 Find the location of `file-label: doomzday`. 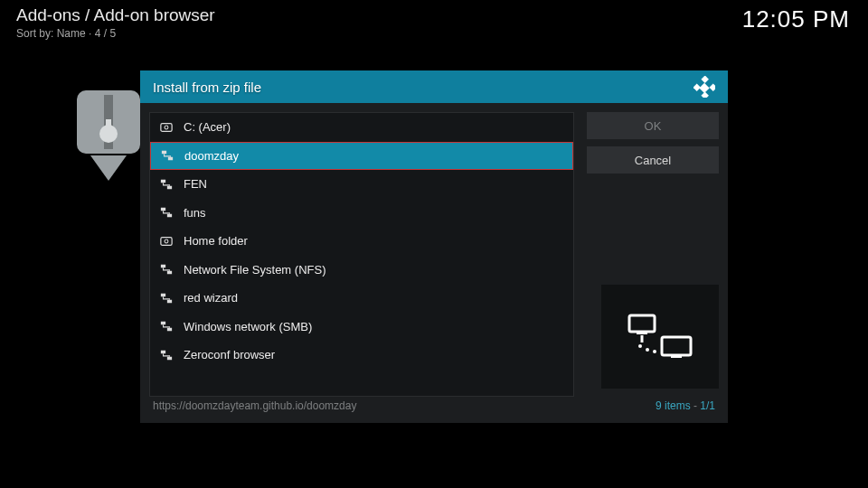

file-label: doomzday is located at coordinates (374, 155).